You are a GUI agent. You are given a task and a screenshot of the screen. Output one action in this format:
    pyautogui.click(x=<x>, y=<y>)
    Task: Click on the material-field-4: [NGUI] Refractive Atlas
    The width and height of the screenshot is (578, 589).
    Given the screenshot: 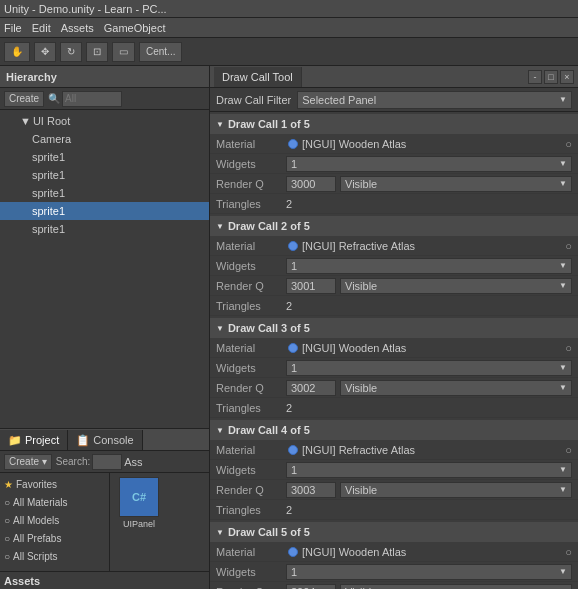 What is the action you would take?
    pyautogui.click(x=424, y=450)
    